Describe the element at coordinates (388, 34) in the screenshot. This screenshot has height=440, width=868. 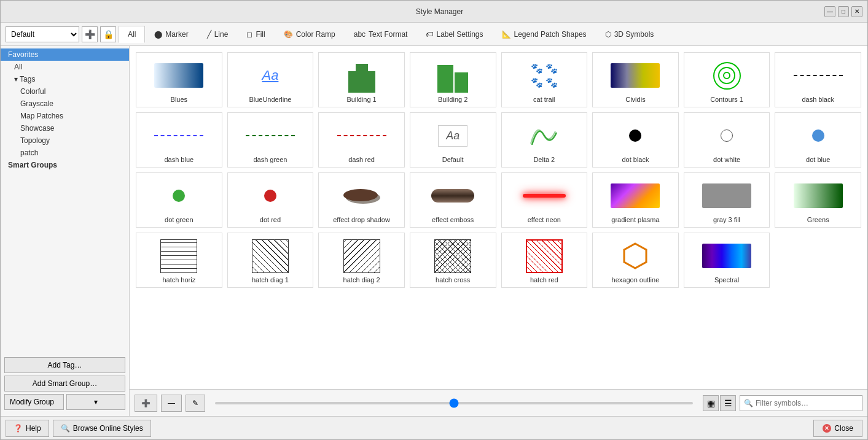
I see `tab-textformat-label: Text Format` at that location.